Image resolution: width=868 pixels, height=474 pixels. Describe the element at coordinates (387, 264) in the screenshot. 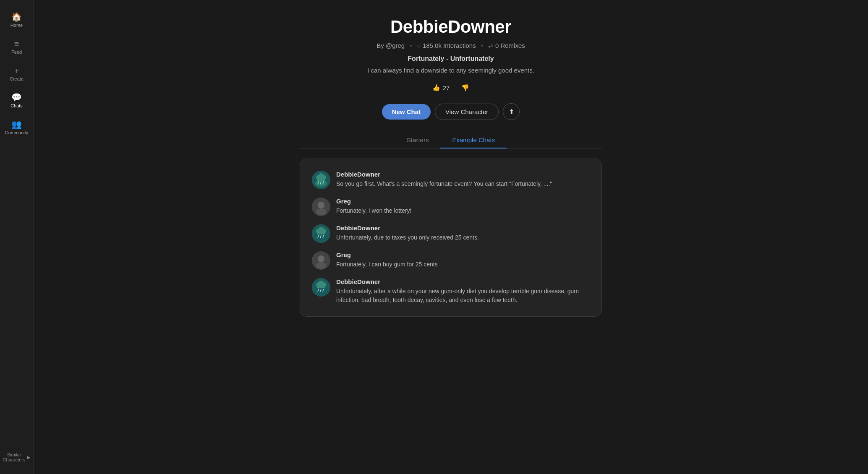

I see `message-text-4: Fortunately, I can buy gum for 25 cents` at that location.